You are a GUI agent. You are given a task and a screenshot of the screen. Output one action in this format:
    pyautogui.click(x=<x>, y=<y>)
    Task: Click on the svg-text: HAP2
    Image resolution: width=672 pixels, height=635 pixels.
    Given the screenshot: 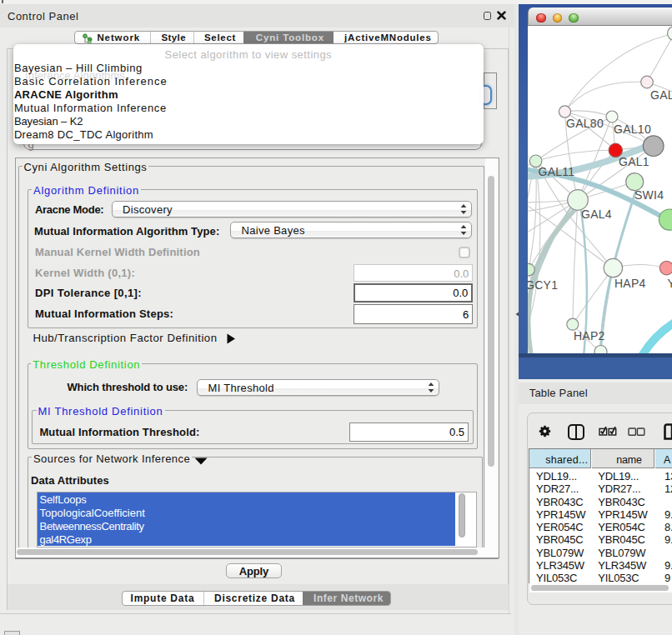 What is the action you would take?
    pyautogui.click(x=589, y=336)
    